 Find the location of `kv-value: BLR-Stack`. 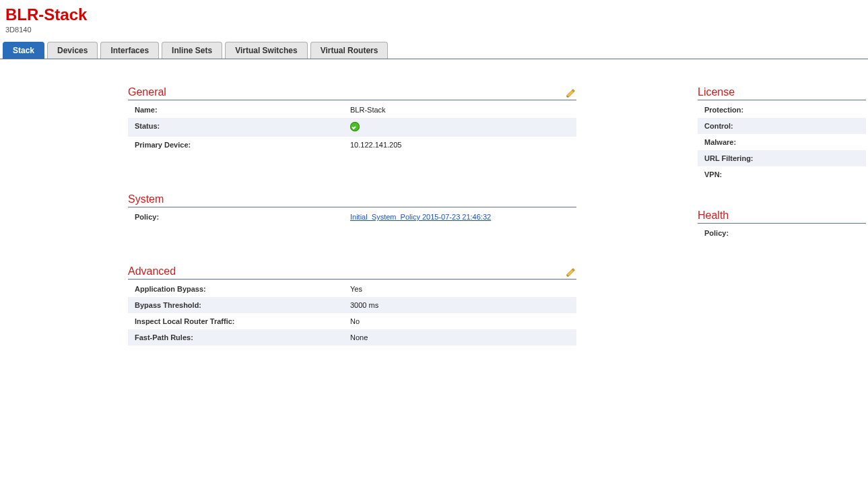

kv-value: BLR-Stack is located at coordinates (460, 110).